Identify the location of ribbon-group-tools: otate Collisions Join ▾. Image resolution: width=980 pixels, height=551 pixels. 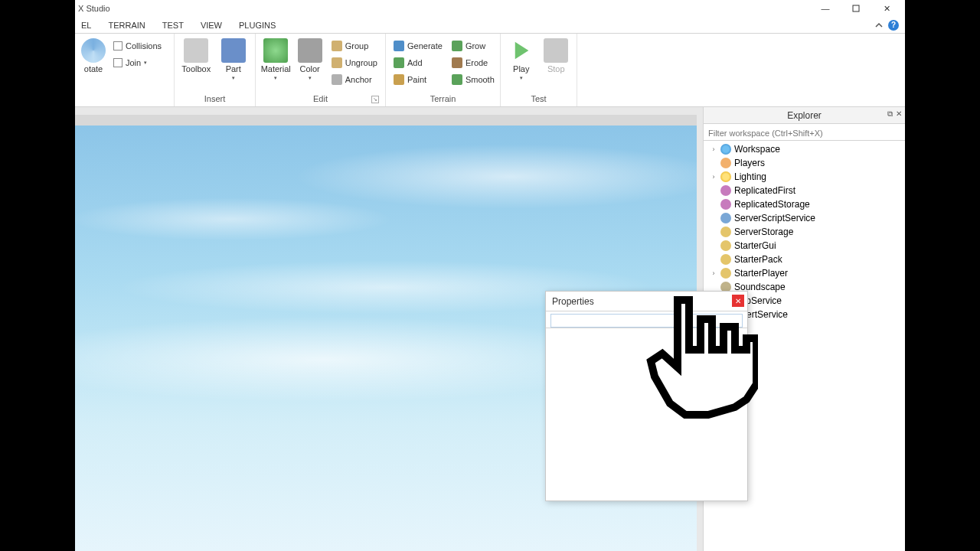
(125, 70).